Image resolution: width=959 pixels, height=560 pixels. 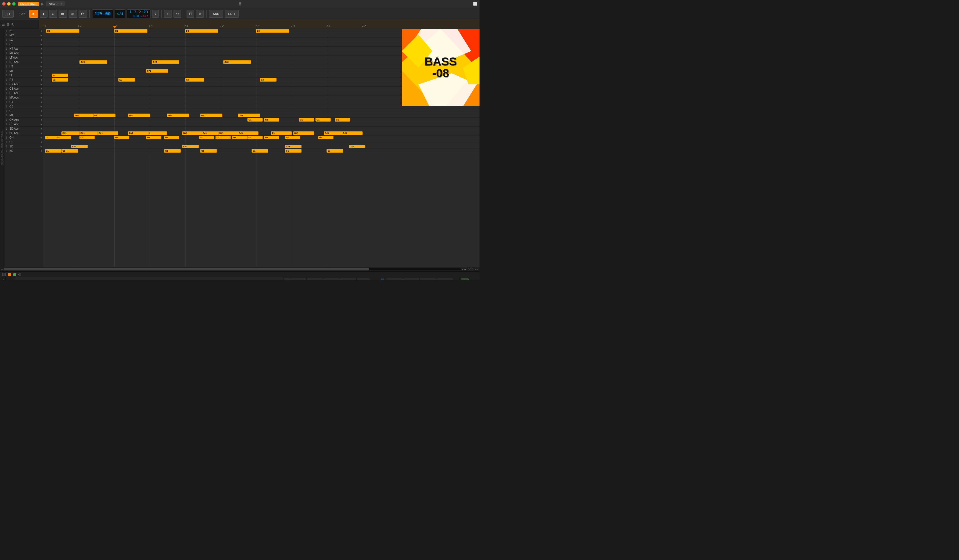 I want to click on list-icon: ☰, so click(x=3, y=24).